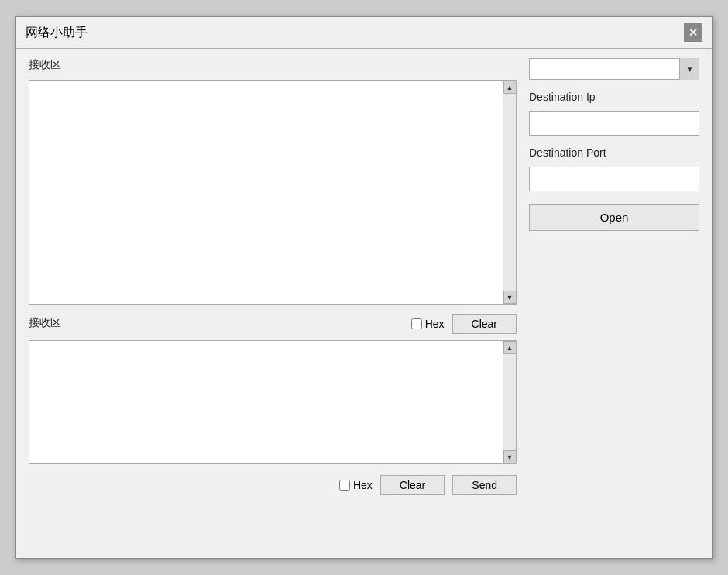 Image resolution: width=728 pixels, height=575 pixels. What do you see at coordinates (412, 485) in the screenshot?
I see `clear-button-bottom: Clear` at bounding box center [412, 485].